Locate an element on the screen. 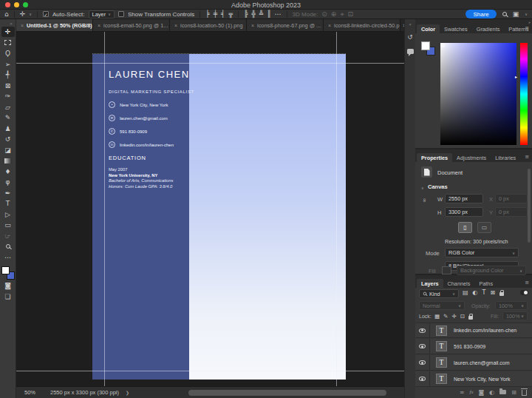  edit-toolbar-button: ⋯ is located at coordinates (8, 257).